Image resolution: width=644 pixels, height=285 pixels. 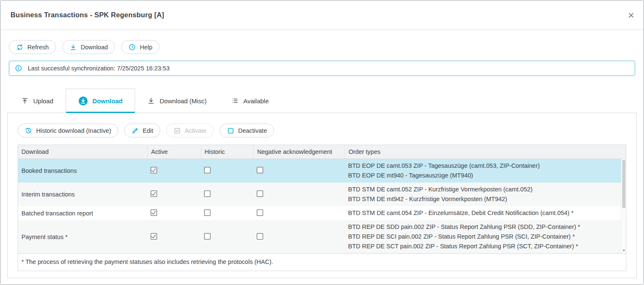 I want to click on order-types-cell: BTD REP DE SDD pain.002 ZIP - Status Rep…, so click(x=485, y=237).